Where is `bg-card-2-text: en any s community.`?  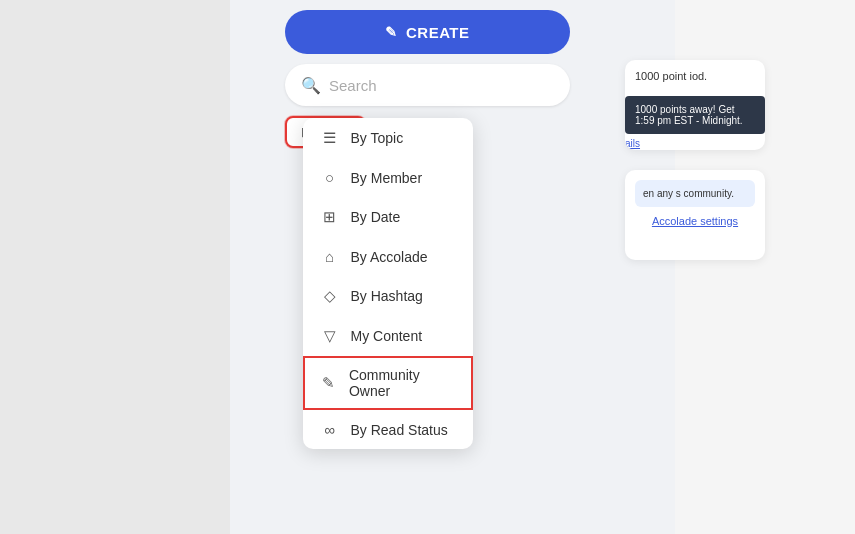
bg-card-2-text: en any s community. is located at coordinates (695, 194).